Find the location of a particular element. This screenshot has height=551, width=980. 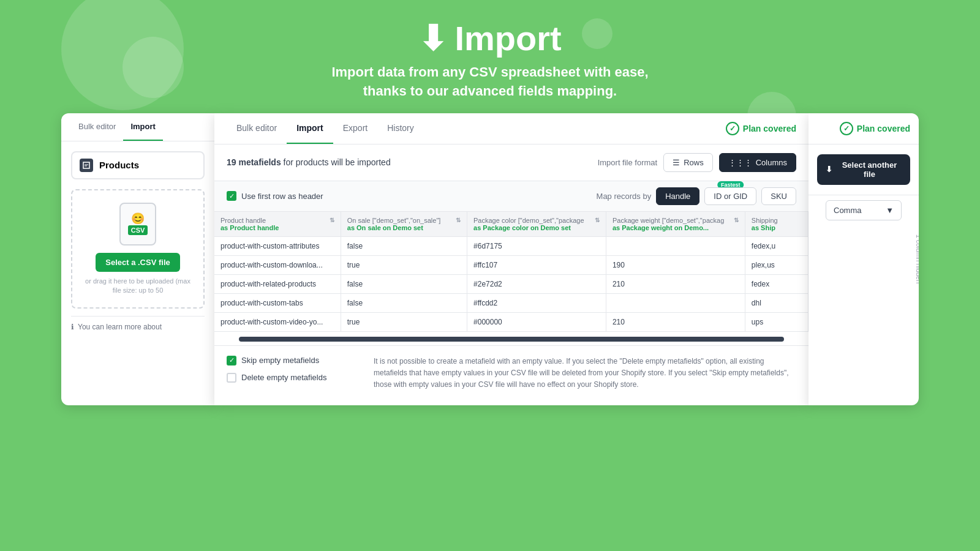

col-top-1: On sale ["demo_set","on_sale"] is located at coordinates (394, 220).